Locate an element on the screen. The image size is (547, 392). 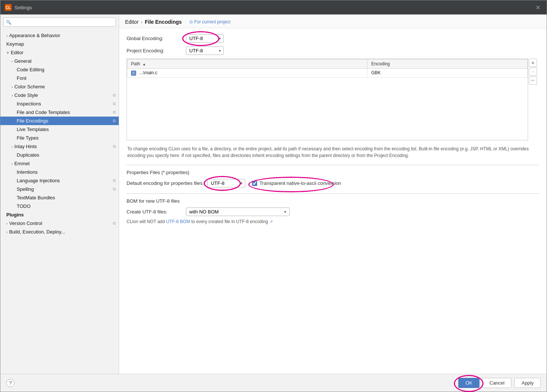
sidebar-item-todo: TODO is located at coordinates (59, 206).